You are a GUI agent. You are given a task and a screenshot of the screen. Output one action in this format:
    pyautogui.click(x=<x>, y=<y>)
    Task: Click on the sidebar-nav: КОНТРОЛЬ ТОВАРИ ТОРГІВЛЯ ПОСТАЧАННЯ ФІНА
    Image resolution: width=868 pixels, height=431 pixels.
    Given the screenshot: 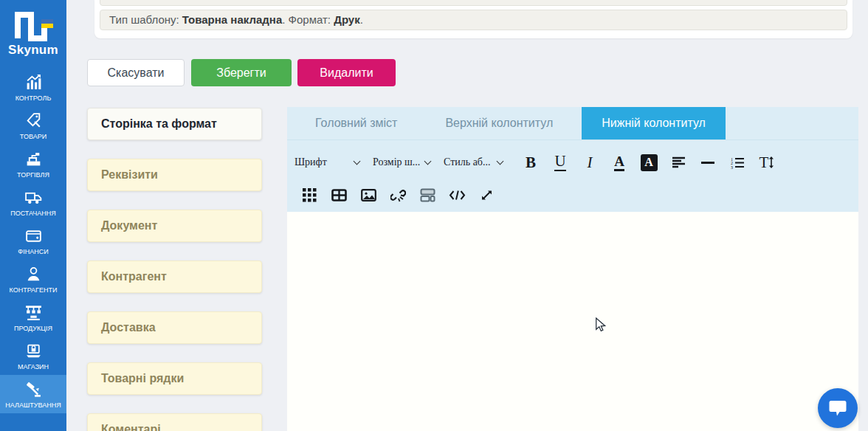 What is the action you would take?
    pyautogui.click(x=33, y=241)
    